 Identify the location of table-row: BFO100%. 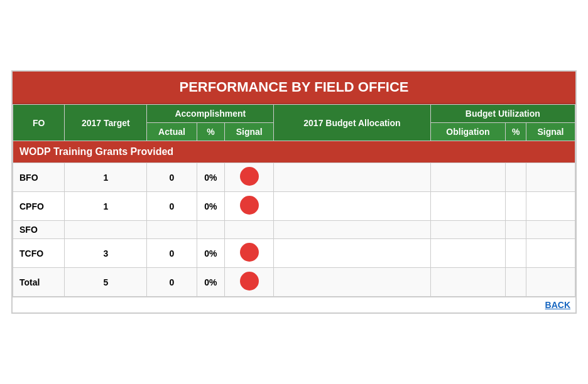
(294, 178).